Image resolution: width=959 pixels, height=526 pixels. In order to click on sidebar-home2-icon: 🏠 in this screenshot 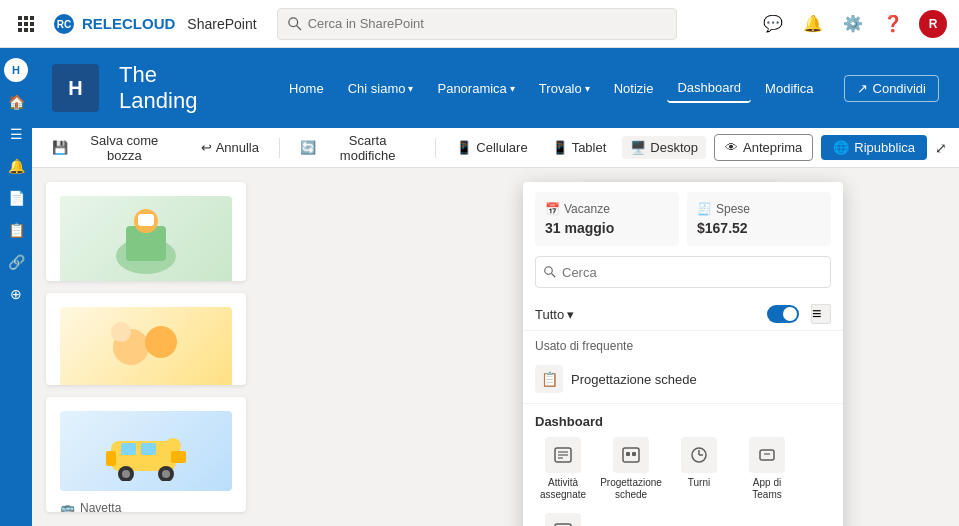, I will do `click(16, 102)`.